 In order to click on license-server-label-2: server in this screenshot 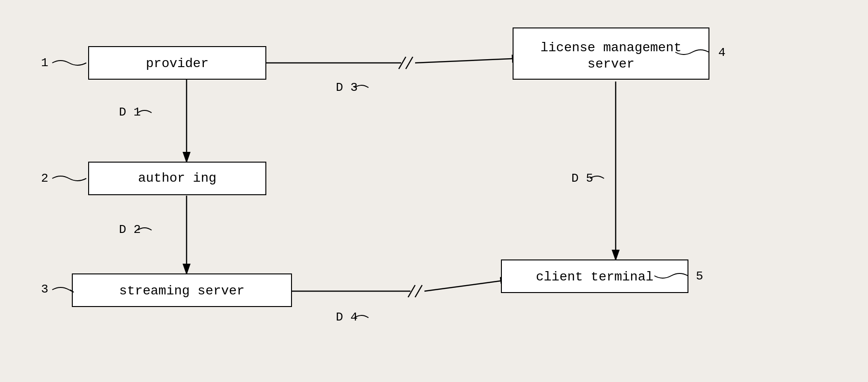, I will do `click(611, 64)`.